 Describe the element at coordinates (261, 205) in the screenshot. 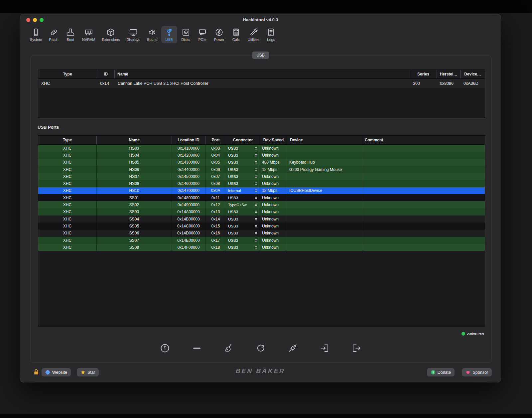

I see `usb-port-row: XHCSS020x149000000x12TypeC+SwUnknown` at that location.